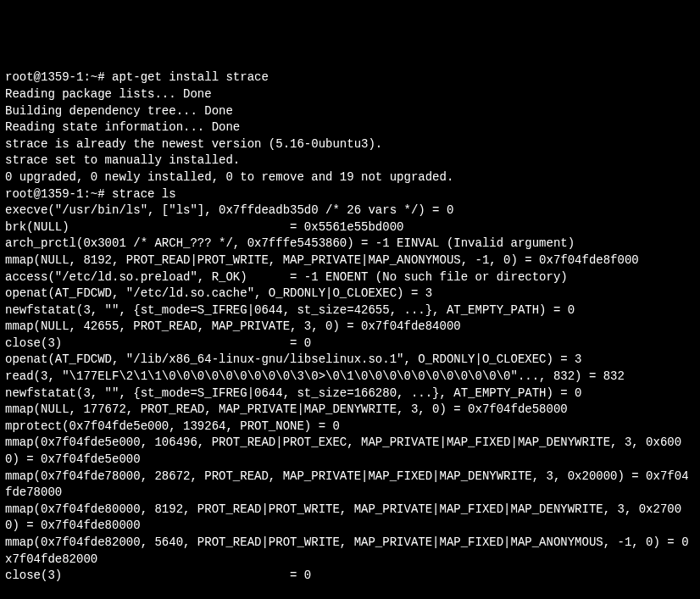 Image resolution: width=700 pixels, height=599 pixels. I want to click on terminal-line: openat(AT_FDCWD, "/etc/ld.so.cache", O_R…, so click(350, 294).